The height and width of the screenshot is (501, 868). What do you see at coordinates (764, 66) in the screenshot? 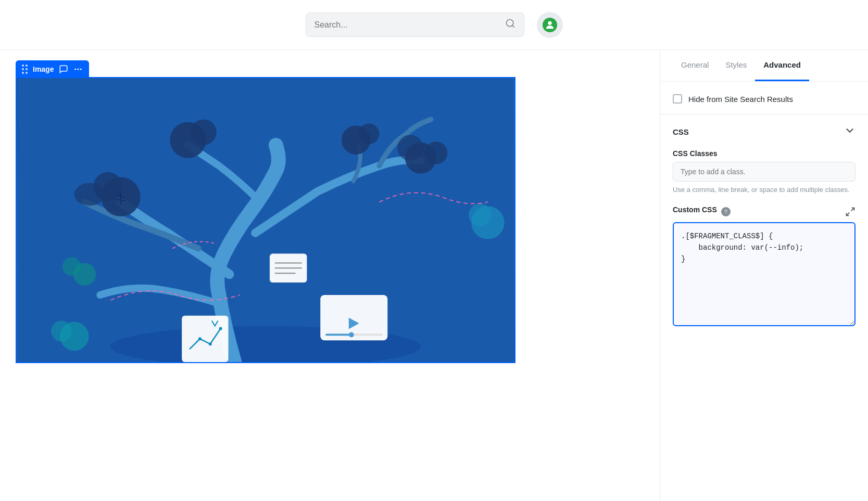
I see `panel-tabs: General Styles Advanced` at bounding box center [764, 66].